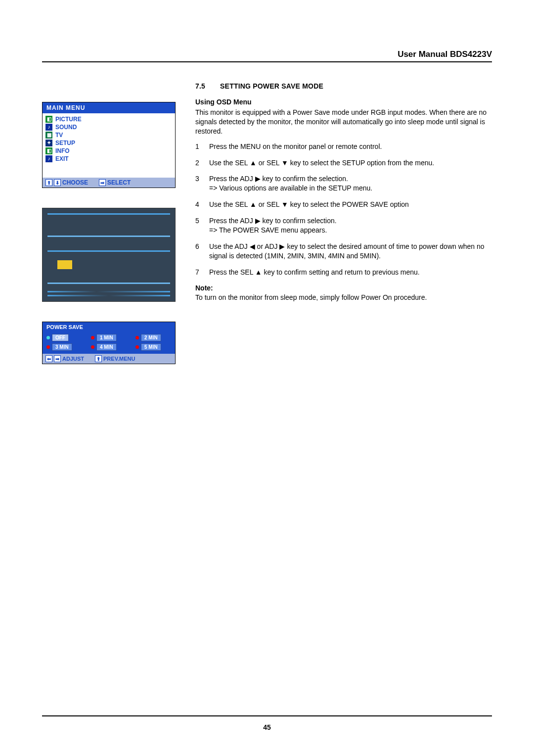 The image size is (534, 756). Describe the element at coordinates (64, 337) in the screenshot. I see `ps-option: OFF` at that location.